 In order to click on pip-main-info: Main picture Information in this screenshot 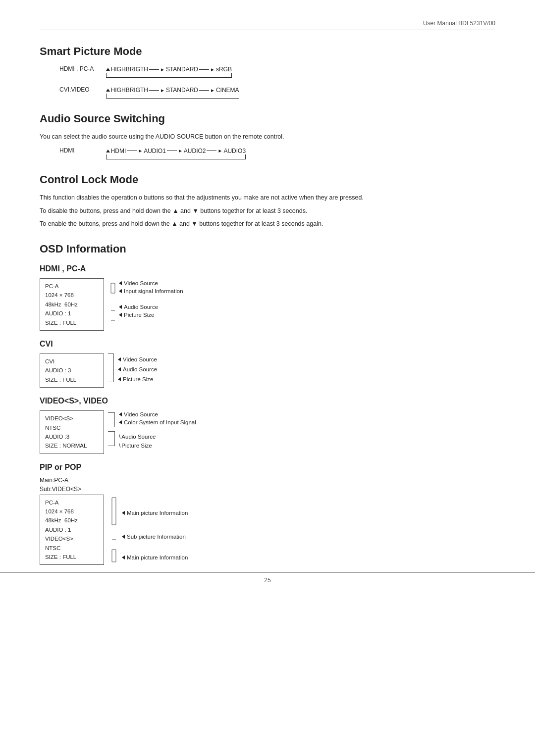, I will do `click(155, 513)`.